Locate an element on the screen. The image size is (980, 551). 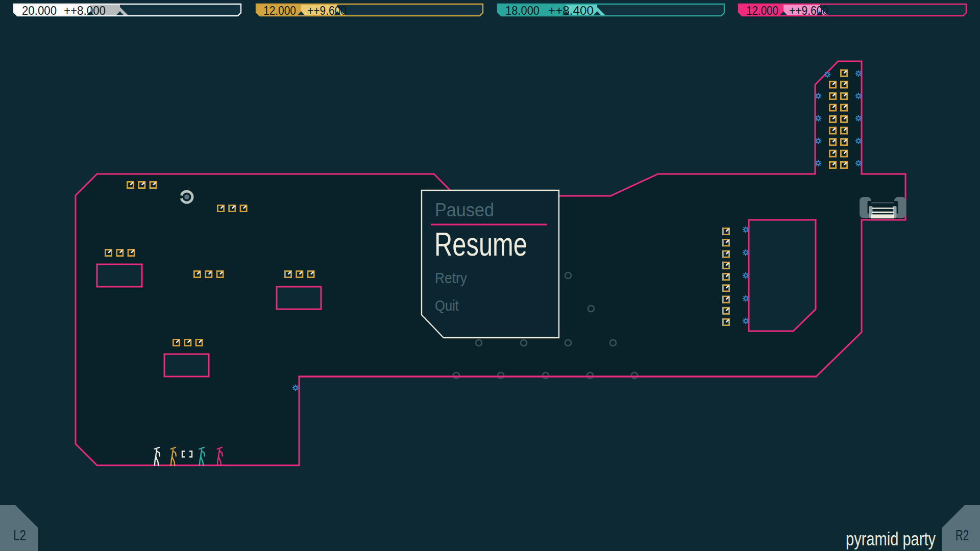
svg-text: Paused is located at coordinates (464, 210).